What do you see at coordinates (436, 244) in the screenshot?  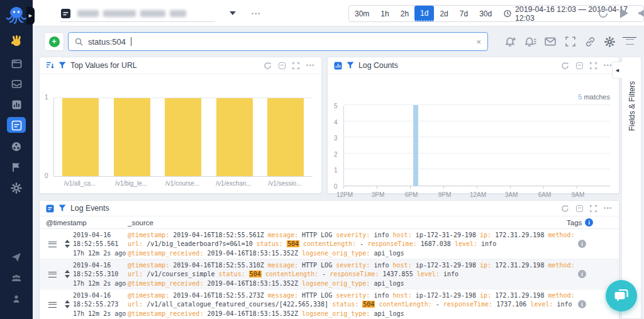 I see `log-value: 1687.038` at bounding box center [436, 244].